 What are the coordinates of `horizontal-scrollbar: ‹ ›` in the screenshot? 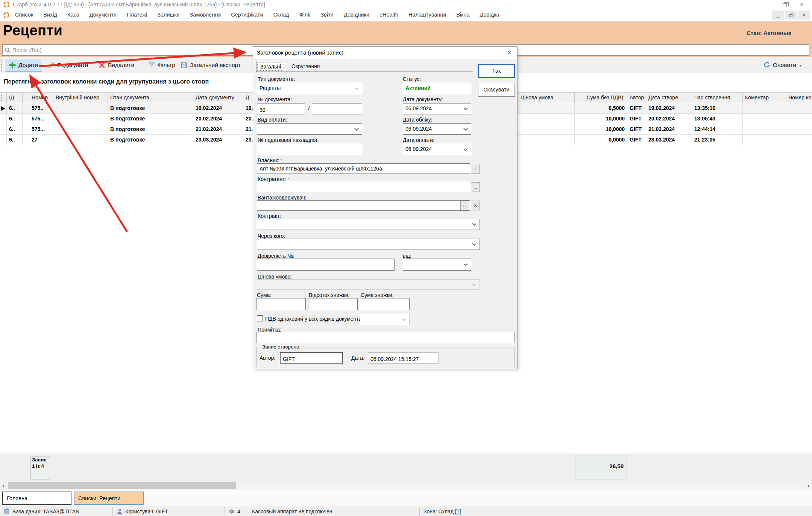 It's located at (406, 486).